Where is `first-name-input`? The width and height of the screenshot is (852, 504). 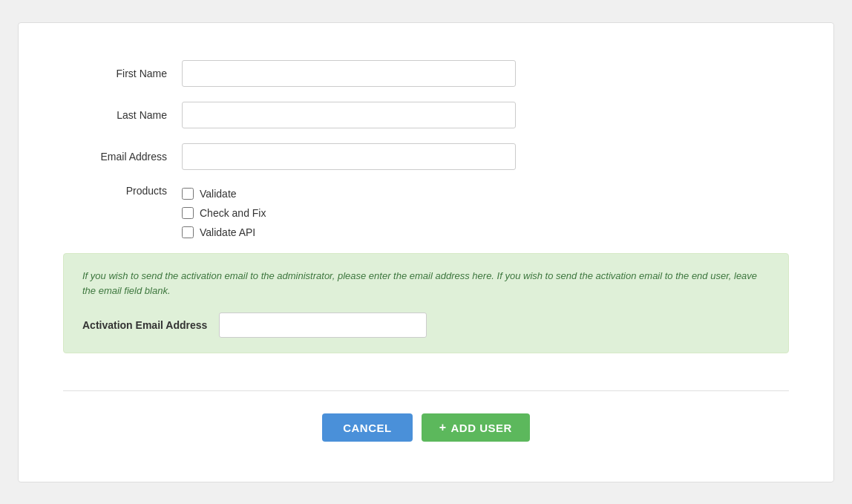
first-name-input is located at coordinates (349, 73).